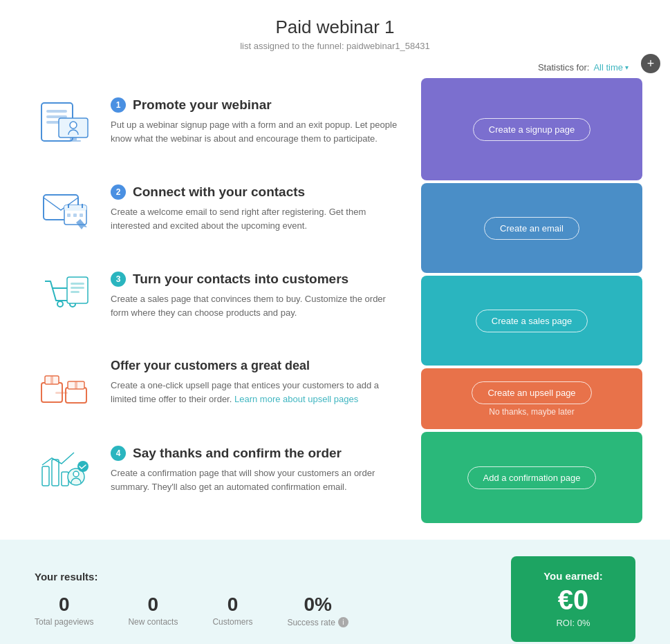 The image size is (670, 644). Describe the element at coordinates (153, 611) in the screenshot. I see `stat-contacts: 0 New contacts` at that location.